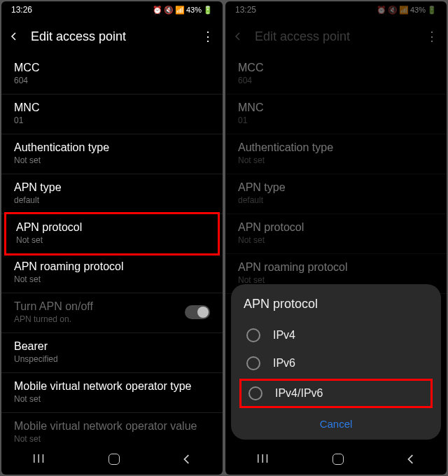 Image resolution: width=448 pixels, height=476 pixels. What do you see at coordinates (112, 428) in the screenshot?
I see `item-mvno-value: Mobile virtual network operator value No…` at bounding box center [112, 428].